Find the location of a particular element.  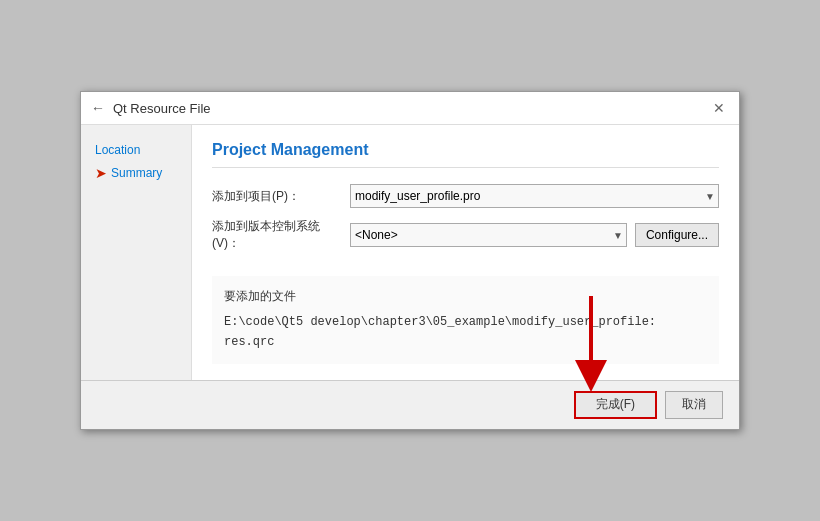

title-bar: ← Qt Resource File ✕ is located at coordinates (410, 108).